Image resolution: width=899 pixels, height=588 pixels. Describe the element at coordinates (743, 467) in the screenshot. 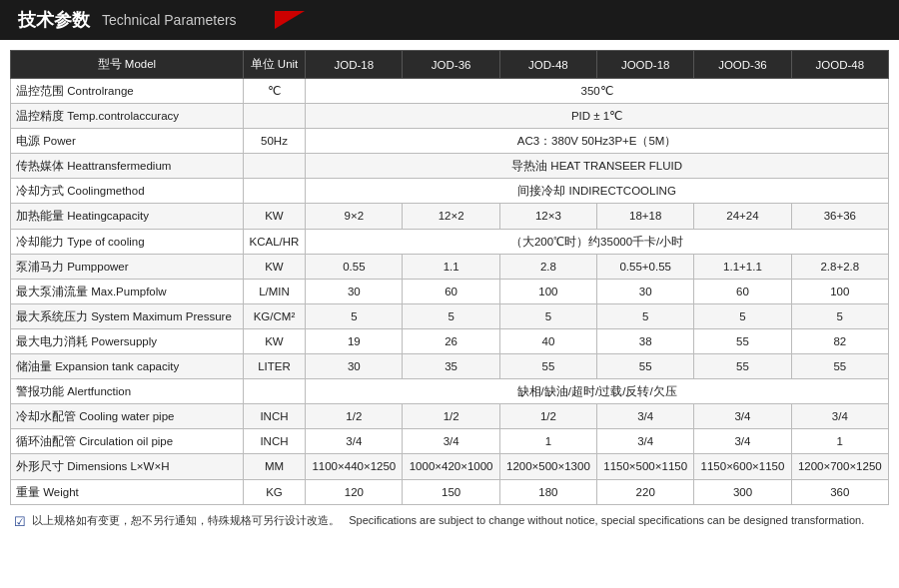

I see `row-value-jood36: 1150×600×1150` at that location.